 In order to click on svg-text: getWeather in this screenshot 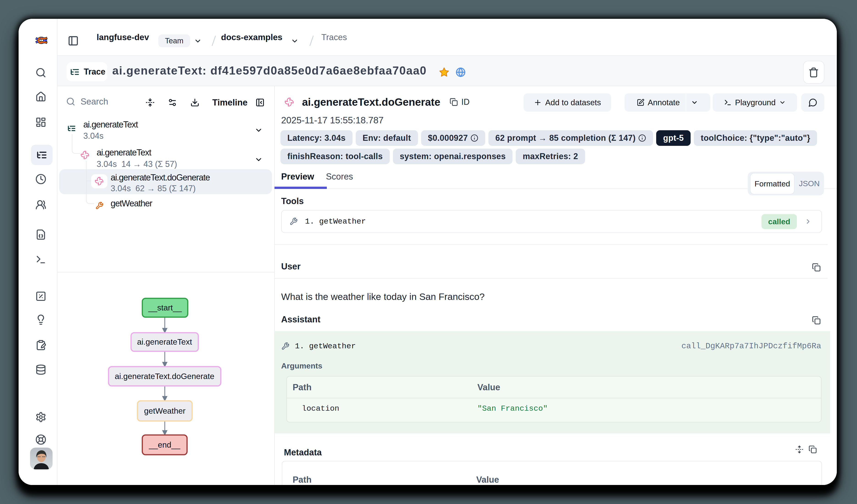, I will do `click(165, 411)`.